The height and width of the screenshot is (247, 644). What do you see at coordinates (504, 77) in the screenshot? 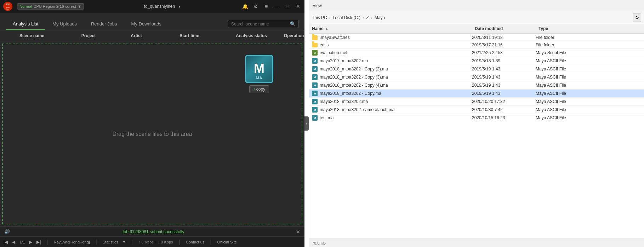
I see `file-date: 2019/5/19 1:43` at bounding box center [504, 77].